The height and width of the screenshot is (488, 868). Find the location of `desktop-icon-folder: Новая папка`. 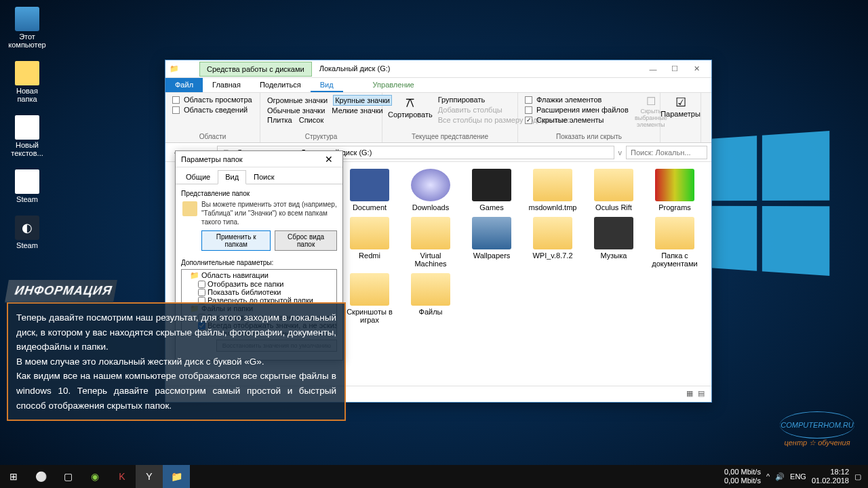

desktop-icon-folder: Новая папка is located at coordinates (27, 82).